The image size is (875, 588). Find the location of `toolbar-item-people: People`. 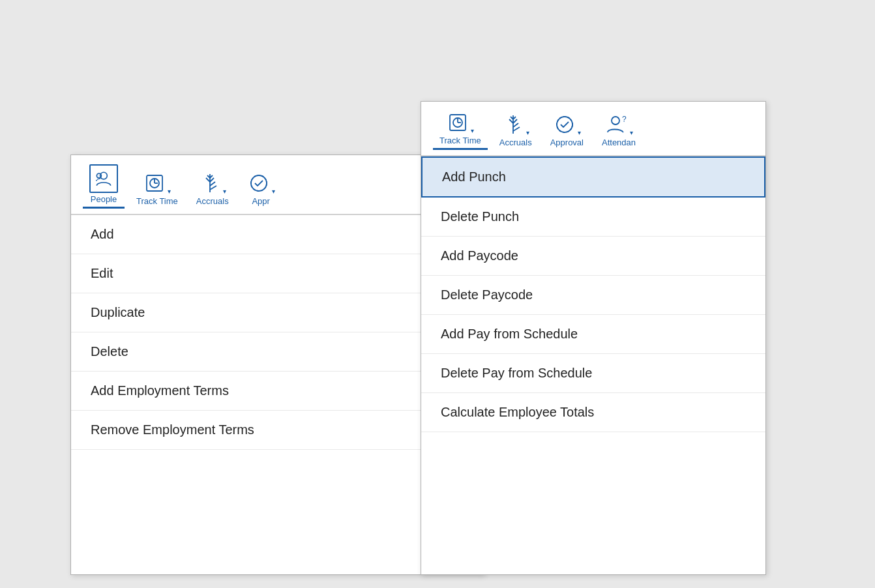

toolbar-item-people: People is located at coordinates (104, 185).